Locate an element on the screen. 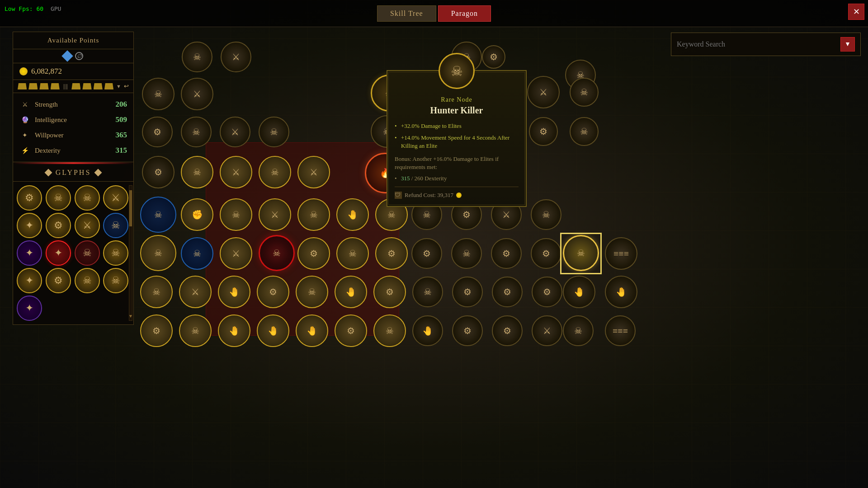 The image size is (868, 488). node-r7-2: ☠ is located at coordinates (195, 331).